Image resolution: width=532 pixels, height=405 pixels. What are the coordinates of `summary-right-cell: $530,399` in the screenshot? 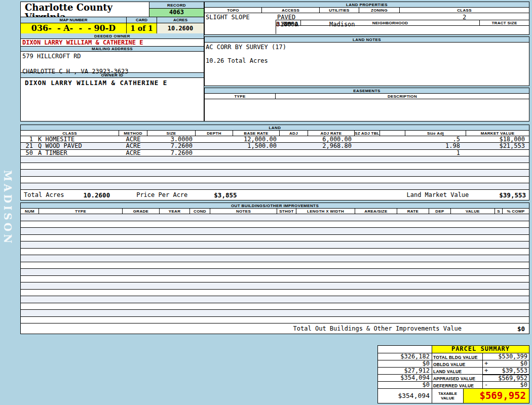 It's located at (506, 356).